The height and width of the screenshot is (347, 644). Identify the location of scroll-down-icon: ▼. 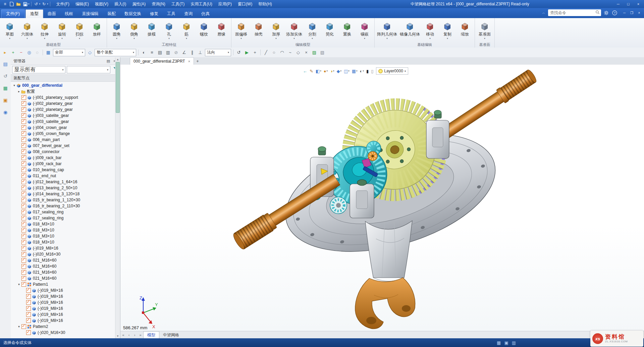
(118, 336).